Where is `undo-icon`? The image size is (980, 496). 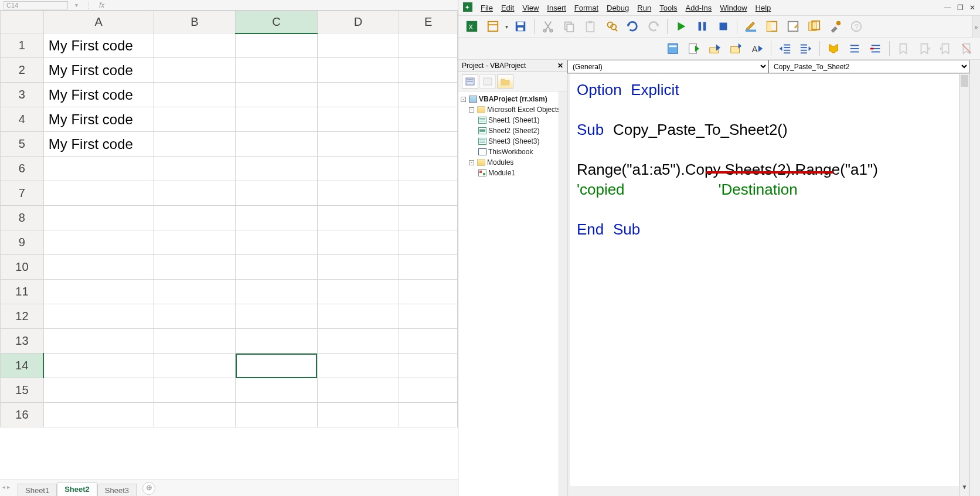
undo-icon is located at coordinates (632, 26).